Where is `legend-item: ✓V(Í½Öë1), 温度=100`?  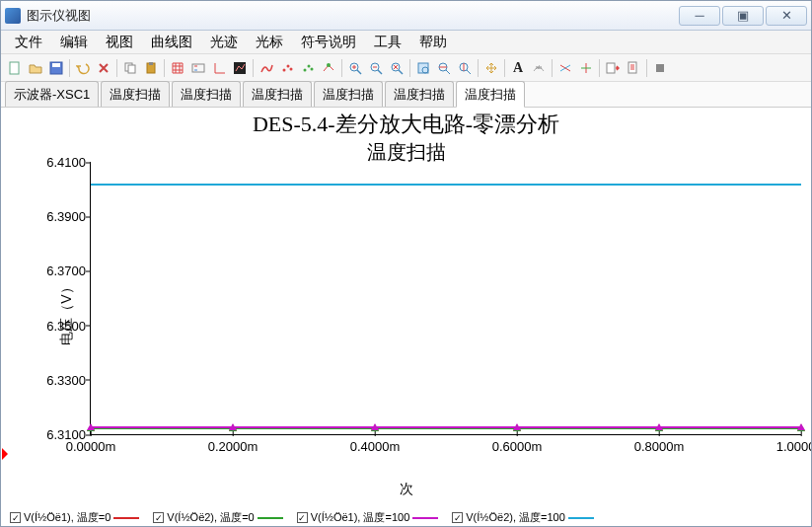
legend-item: ✓V(Í½Öë1), 温度=100 is located at coordinates (368, 517).